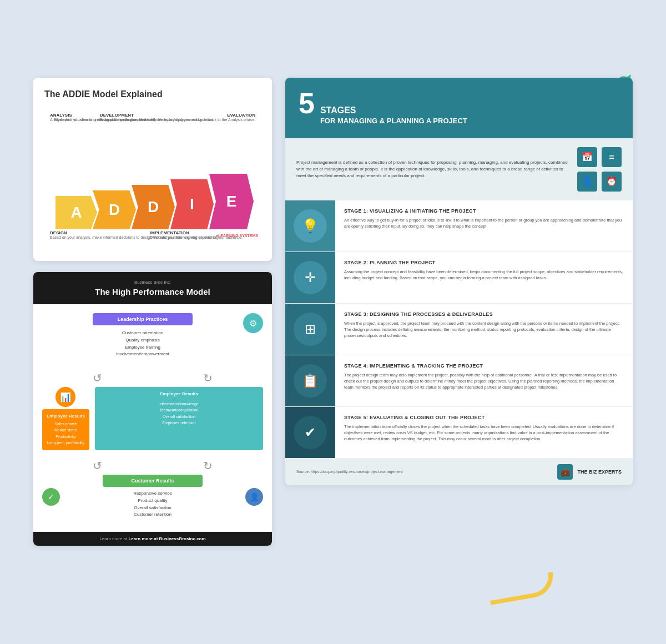 The image size is (666, 644). Describe the element at coordinates (154, 202) in the screenshot. I see `addie-arrows: A D D I E` at that location.